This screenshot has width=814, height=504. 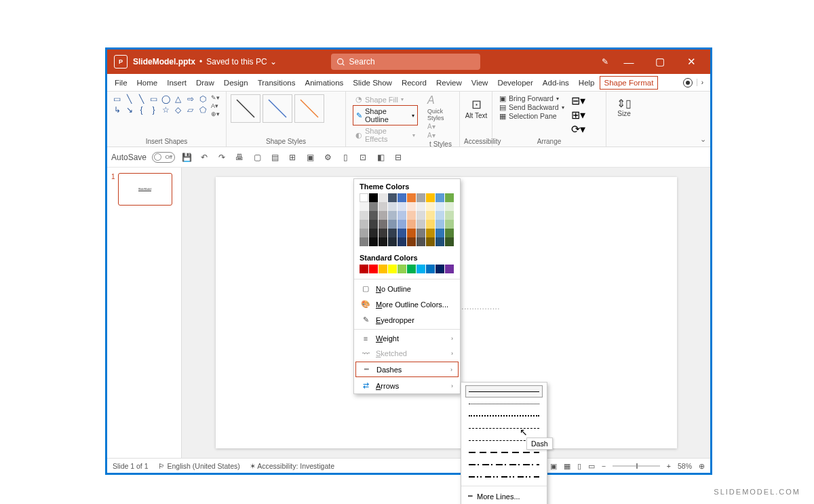 I want to click on view-slideshow-icon: ▭, so click(x=592, y=466).